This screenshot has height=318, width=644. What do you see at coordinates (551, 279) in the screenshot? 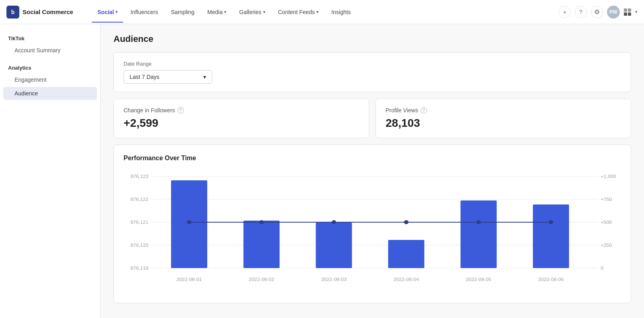
I see `svg-text: 2022-08-06` at bounding box center [551, 279].